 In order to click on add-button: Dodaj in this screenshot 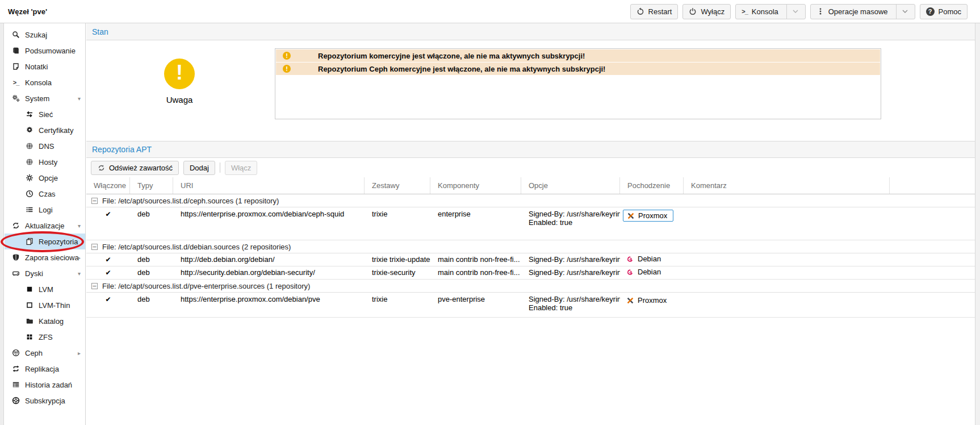, I will do `click(199, 168)`.